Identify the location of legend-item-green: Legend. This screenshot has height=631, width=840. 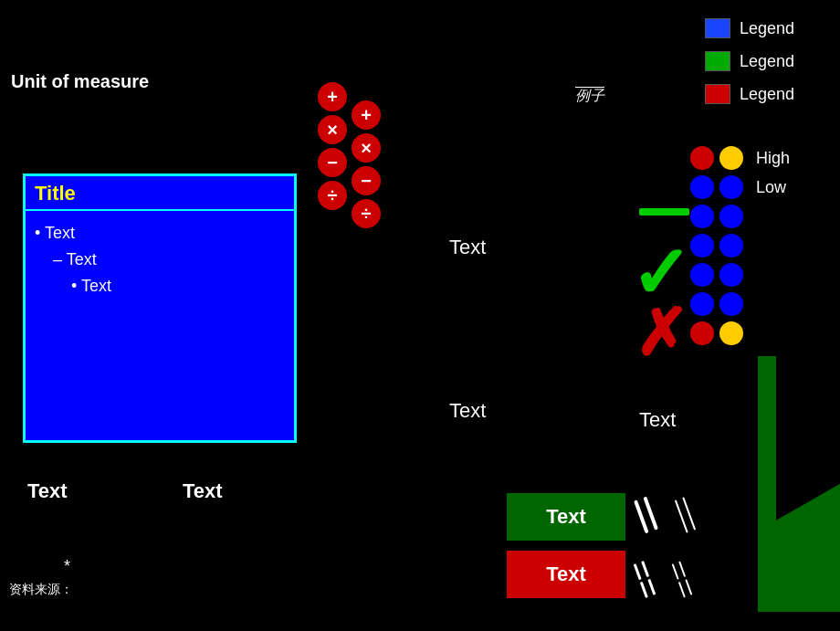
(750, 61).